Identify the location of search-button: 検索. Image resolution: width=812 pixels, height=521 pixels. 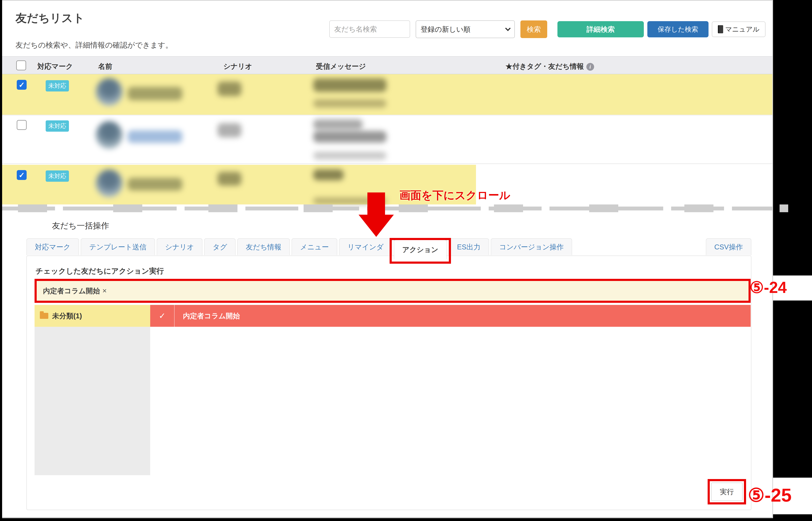
(534, 29).